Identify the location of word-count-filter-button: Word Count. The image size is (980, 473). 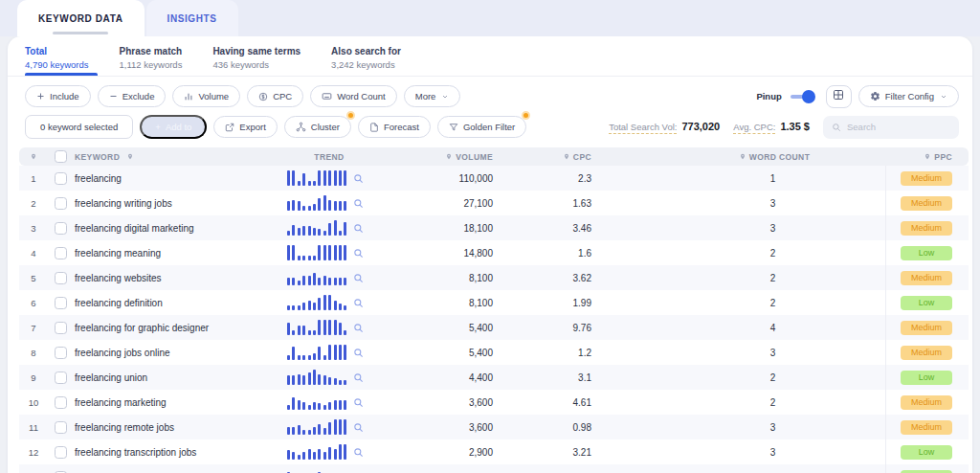
(354, 96).